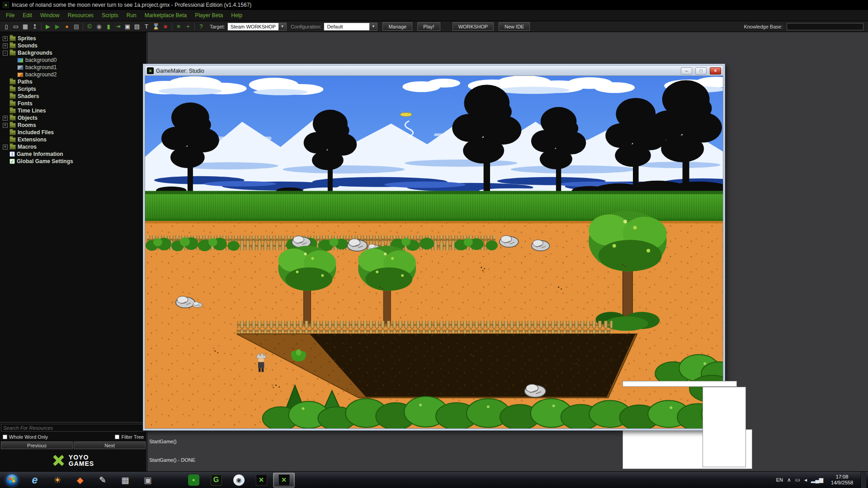 The height and width of the screenshot is (488, 868). What do you see at coordinates (429, 26) in the screenshot?
I see `play-button: Play!` at bounding box center [429, 26].